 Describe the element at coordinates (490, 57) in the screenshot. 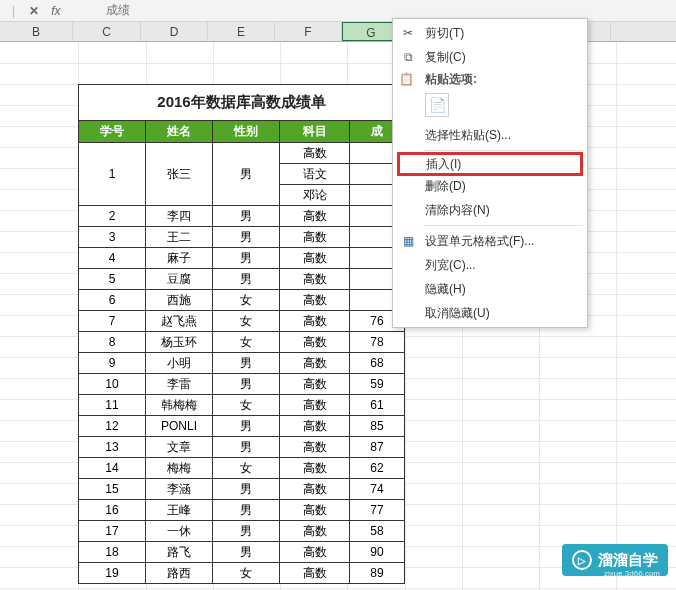

I see `menu-copy: ⧉ 复制(C)` at that location.